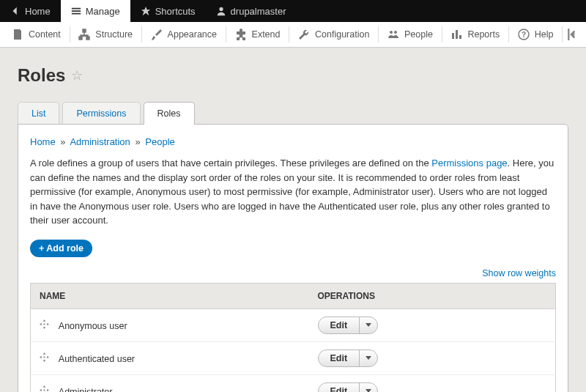 The height and width of the screenshot is (392, 586). I want to click on admin-menu-extend: Extend, so click(258, 34).